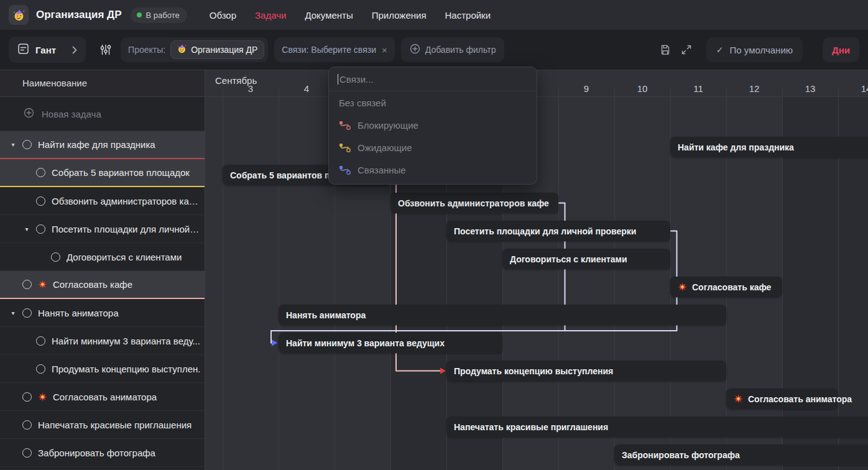 Image resolution: width=868 pixels, height=470 pixels. What do you see at coordinates (531, 427) in the screenshot?
I see `gantt-bar-label: Напечатать красивые приглашения` at bounding box center [531, 427].